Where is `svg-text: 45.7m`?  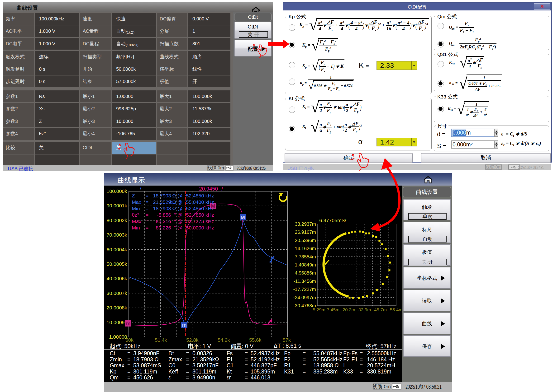 svg-text: 45.7m is located at coordinates (381, 310).